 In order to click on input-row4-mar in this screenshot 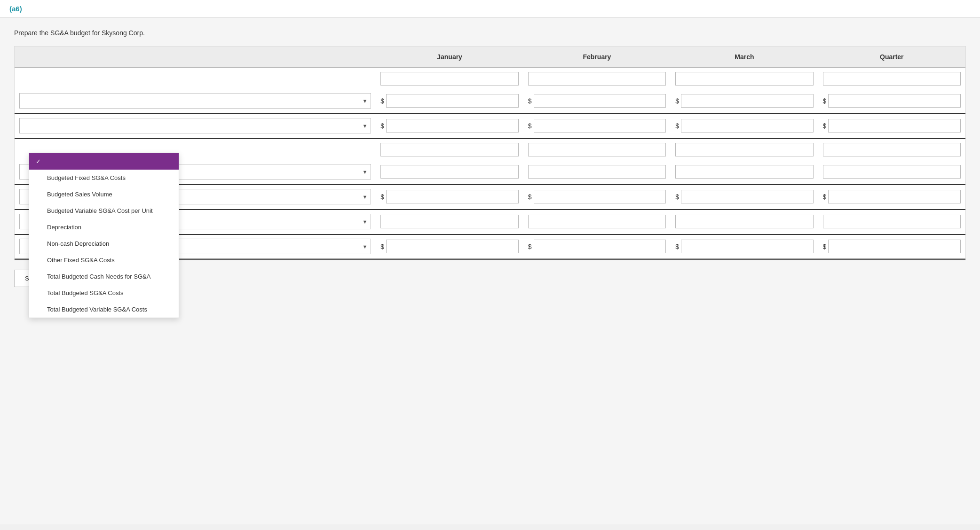, I will do `click(744, 149)`.